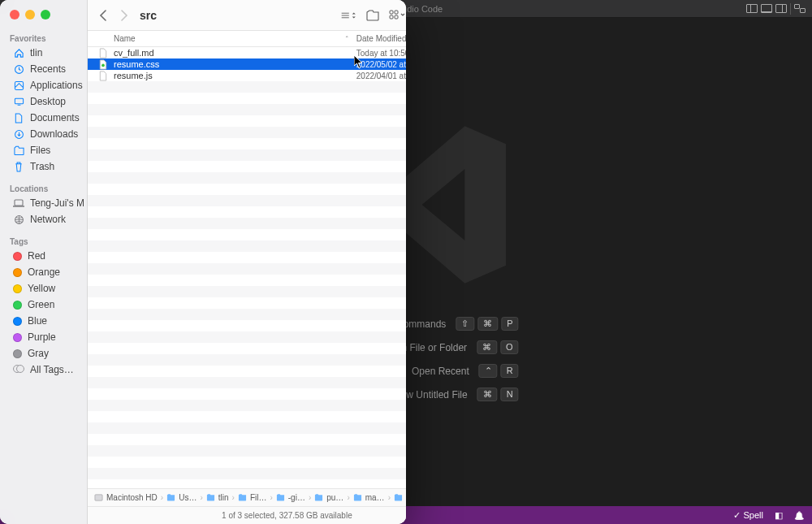 The height and width of the screenshot is (524, 812). I want to click on breadcrumb-label: pu…, so click(335, 497).